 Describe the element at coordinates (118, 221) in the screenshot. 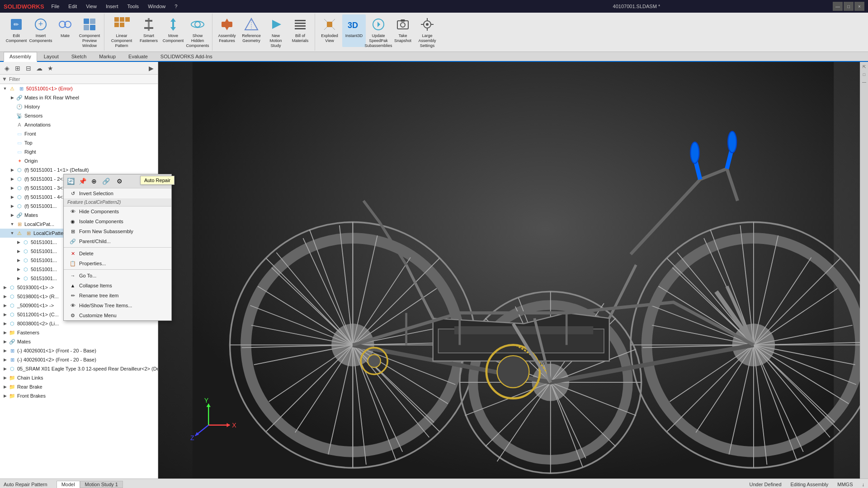

I see `ctx-isolate-components: ◉ Isolate Components` at that location.